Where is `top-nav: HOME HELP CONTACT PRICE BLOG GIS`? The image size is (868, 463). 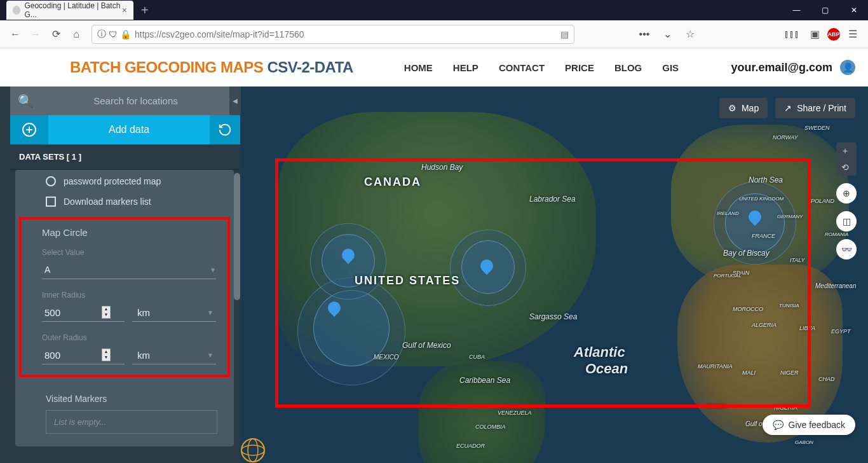 top-nav: HOME HELP CONTACT PRICE BLOG GIS is located at coordinates (541, 67).